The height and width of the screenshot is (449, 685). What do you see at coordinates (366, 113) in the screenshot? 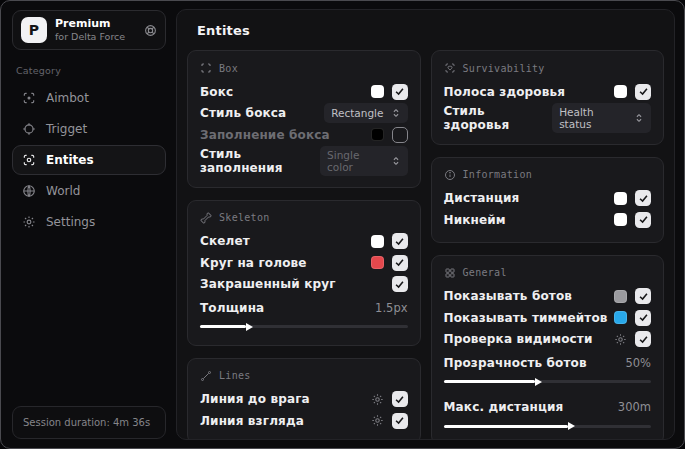
I see `box-style-dropdown: Rectangle` at bounding box center [366, 113].